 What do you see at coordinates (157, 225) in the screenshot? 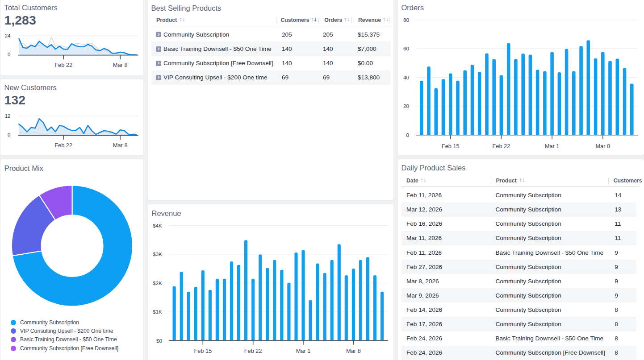
I see `svg-text: $4K` at bounding box center [157, 225].